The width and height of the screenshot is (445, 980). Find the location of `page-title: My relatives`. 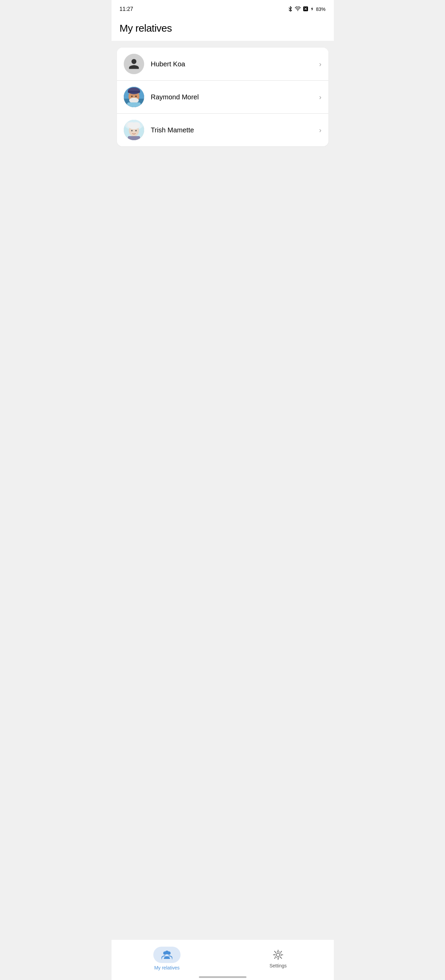

page-title: My relatives is located at coordinates (223, 28).